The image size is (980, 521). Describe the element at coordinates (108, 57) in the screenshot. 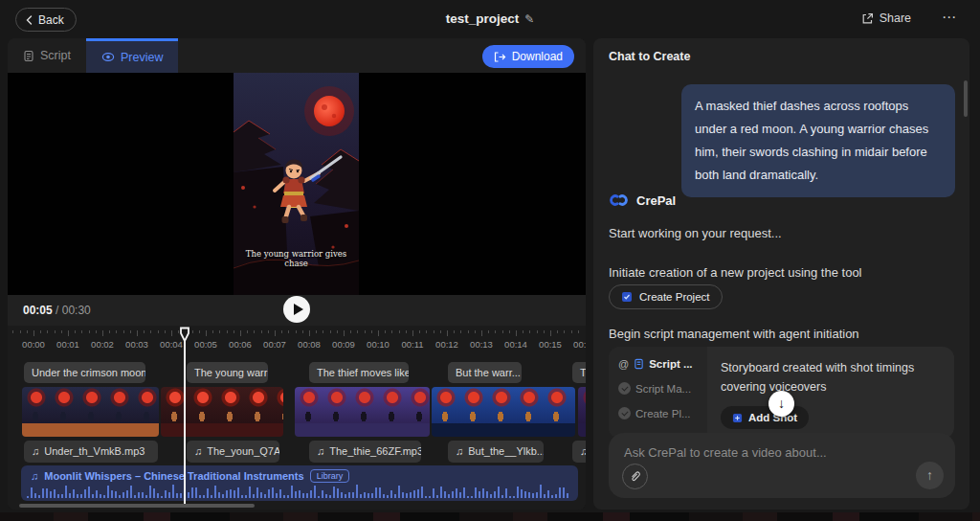

I see `eye-icon` at that location.